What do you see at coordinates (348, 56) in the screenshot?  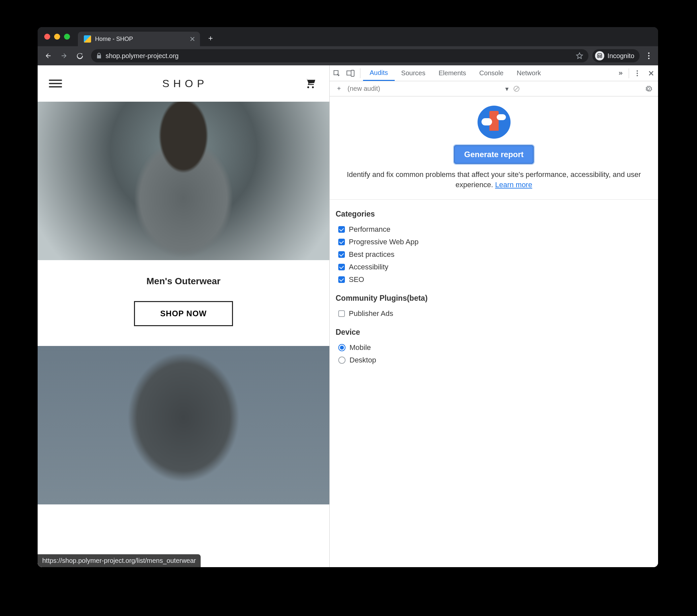 I see `address-bar: shop.polymer-project.org Incognito` at bounding box center [348, 56].